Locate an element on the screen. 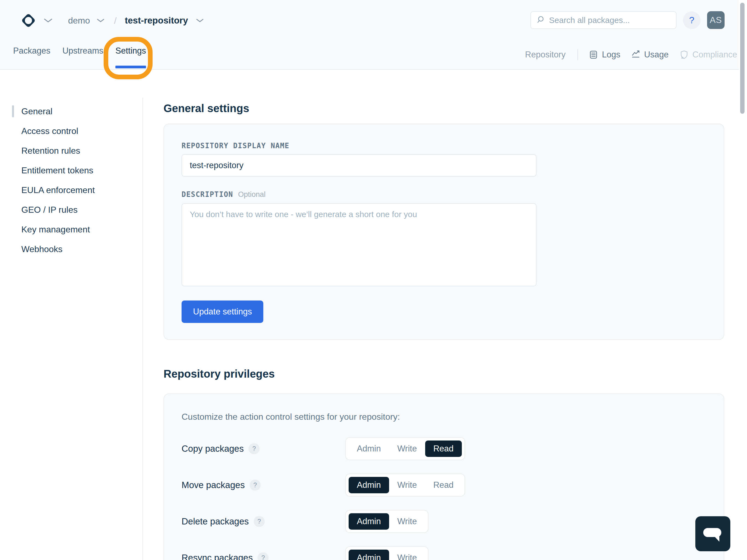 Image resolution: width=747 pixels, height=560 pixels. chat-widget-button is located at coordinates (713, 534).